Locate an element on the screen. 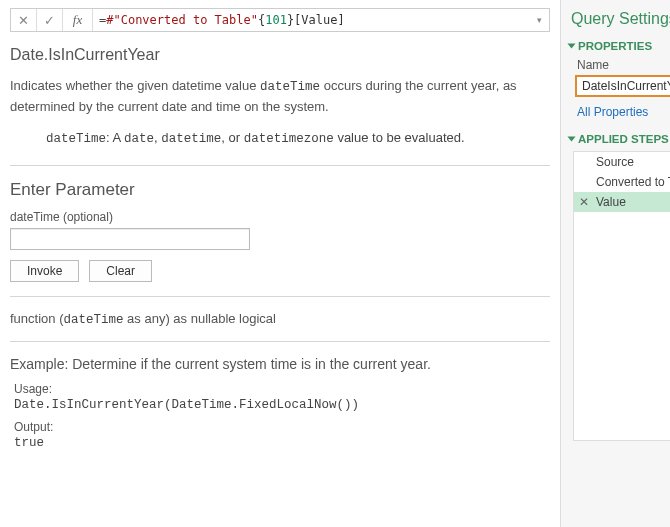 The width and height of the screenshot is (670, 527). all-properties-link: All Properties is located at coordinates (624, 112).